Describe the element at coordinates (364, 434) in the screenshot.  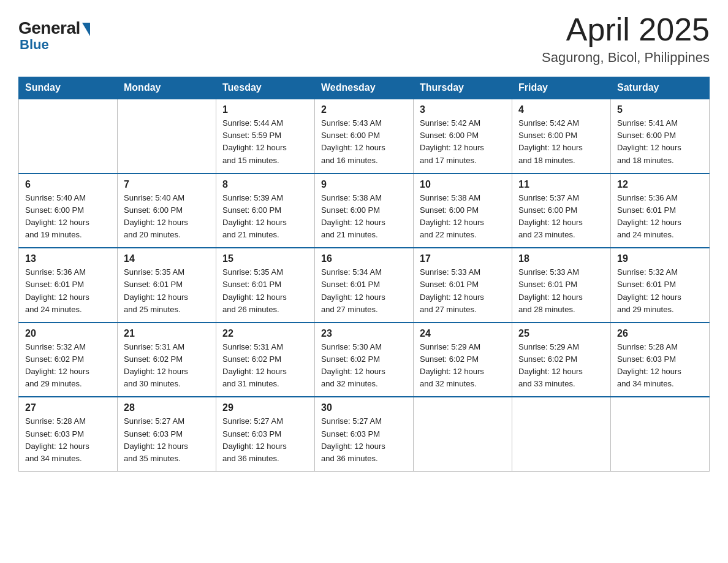
I see `calendar-week-row: 27Sunrise: 5:28 AM Sunset: 6:03 PM Dayli…` at that location.